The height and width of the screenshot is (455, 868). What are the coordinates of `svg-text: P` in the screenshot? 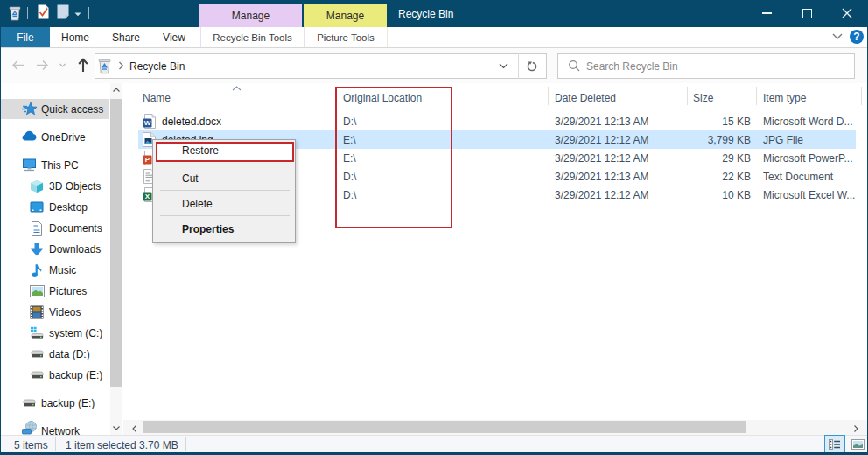 It's located at (148, 159).